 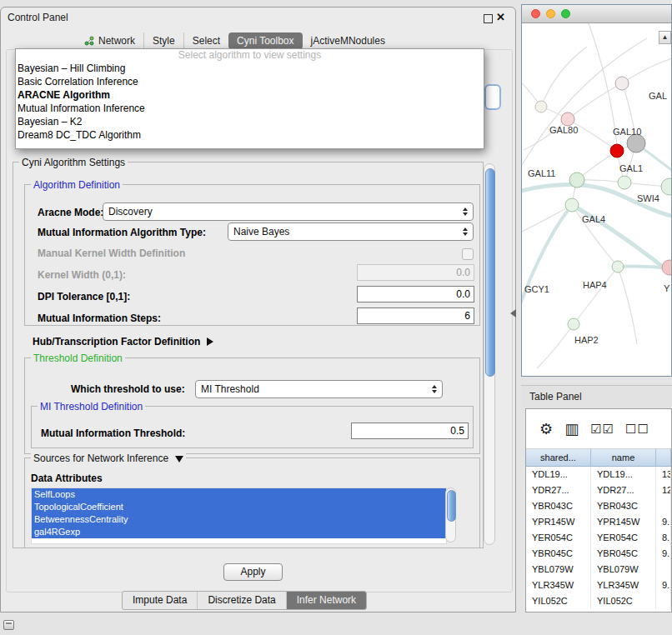 What do you see at coordinates (664, 475) in the screenshot?
I see `cell: 13` at bounding box center [664, 475].